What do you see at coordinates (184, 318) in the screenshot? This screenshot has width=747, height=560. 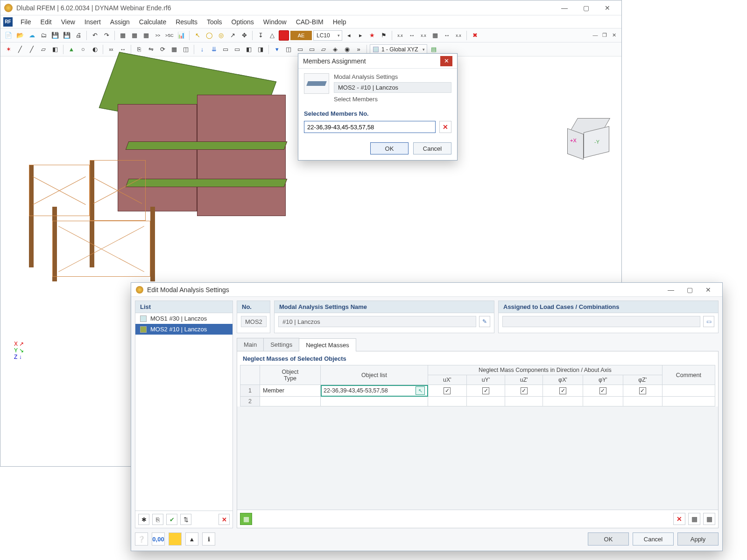 I see `list-item-mos1: MOS1 #30 | Lanczos` at bounding box center [184, 318].